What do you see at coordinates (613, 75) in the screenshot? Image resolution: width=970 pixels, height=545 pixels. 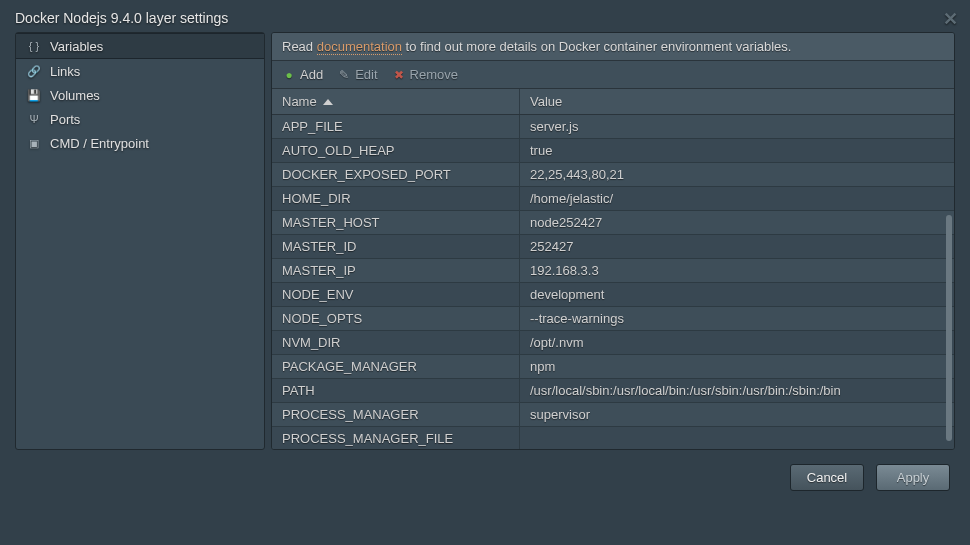 I see `toolbar: ● Add ✎ Edit ✖ Remove` at bounding box center [613, 75].